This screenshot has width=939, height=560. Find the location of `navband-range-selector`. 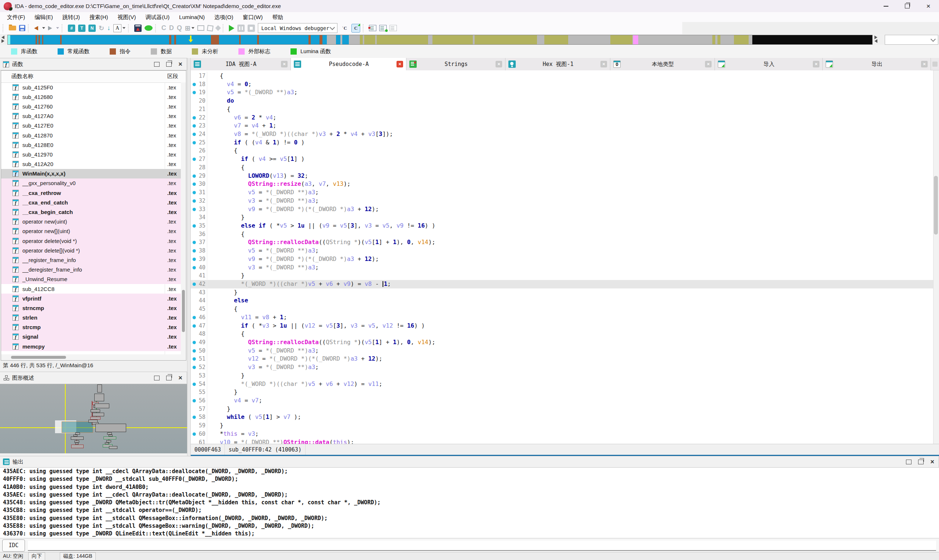

navband-range-selector is located at coordinates (911, 40).